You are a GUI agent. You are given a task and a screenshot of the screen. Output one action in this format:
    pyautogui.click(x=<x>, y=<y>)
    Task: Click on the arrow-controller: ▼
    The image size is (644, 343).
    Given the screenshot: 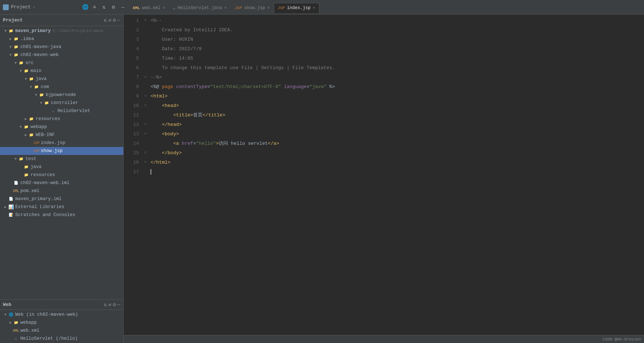 What is the action you would take?
    pyautogui.click(x=41, y=103)
    